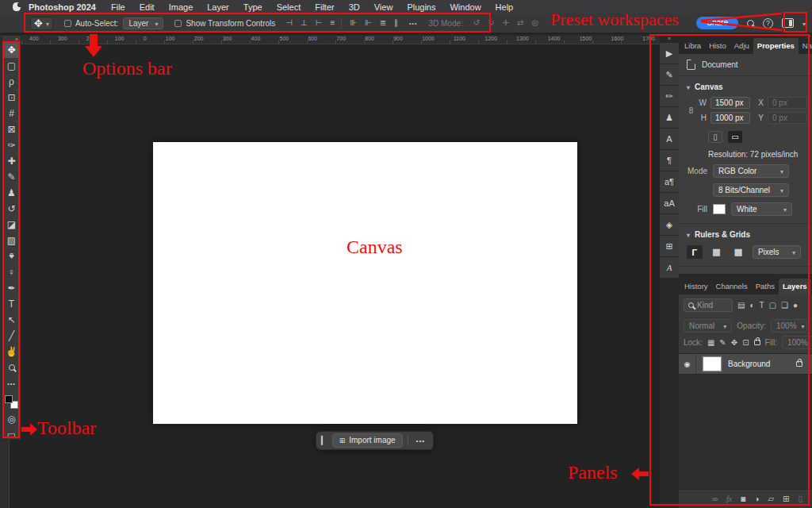 This screenshot has width=812, height=508. What do you see at coordinates (752, 306) in the screenshot?
I see `filter-adjustment-layers-icon: ◐` at bounding box center [752, 306].